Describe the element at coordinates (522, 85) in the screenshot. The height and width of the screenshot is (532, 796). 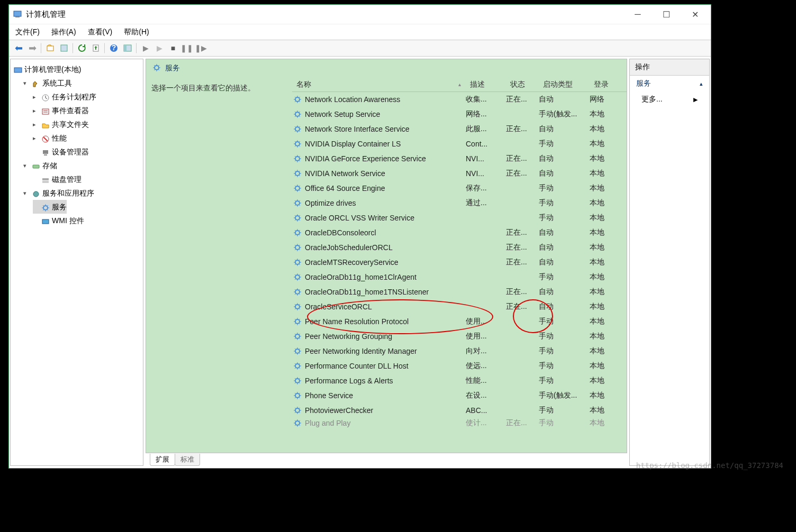
I see `col-status: 状态` at that location.